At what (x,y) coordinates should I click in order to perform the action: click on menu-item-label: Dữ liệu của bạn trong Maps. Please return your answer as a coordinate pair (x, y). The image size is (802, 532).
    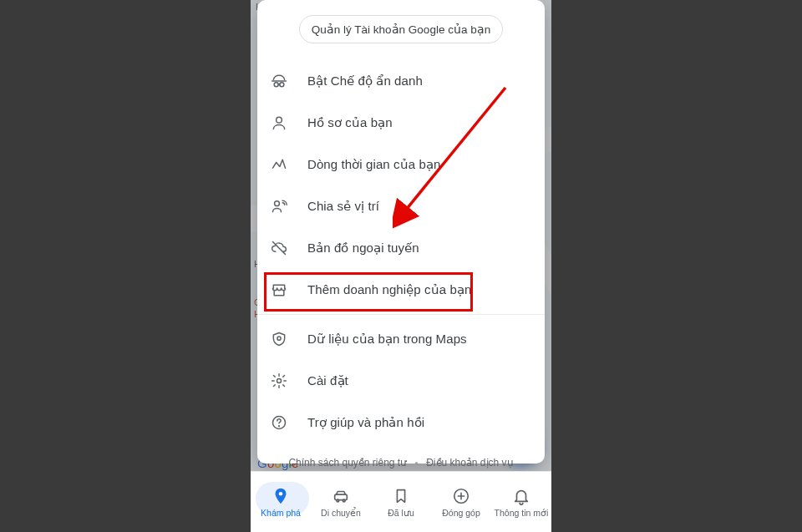
    Looking at the image, I should click on (388, 339).